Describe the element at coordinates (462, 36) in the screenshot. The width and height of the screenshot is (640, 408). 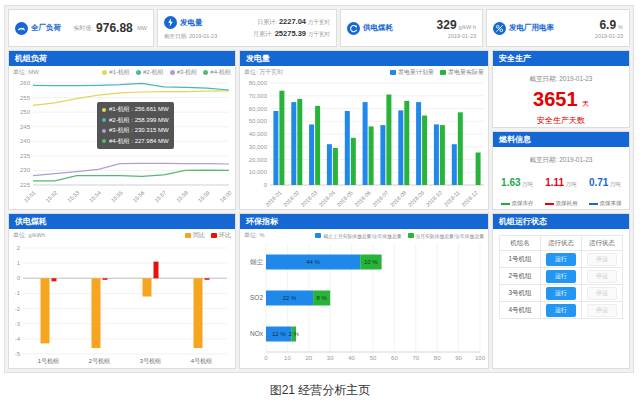
I see `card-date: 2019-01-23` at that location.